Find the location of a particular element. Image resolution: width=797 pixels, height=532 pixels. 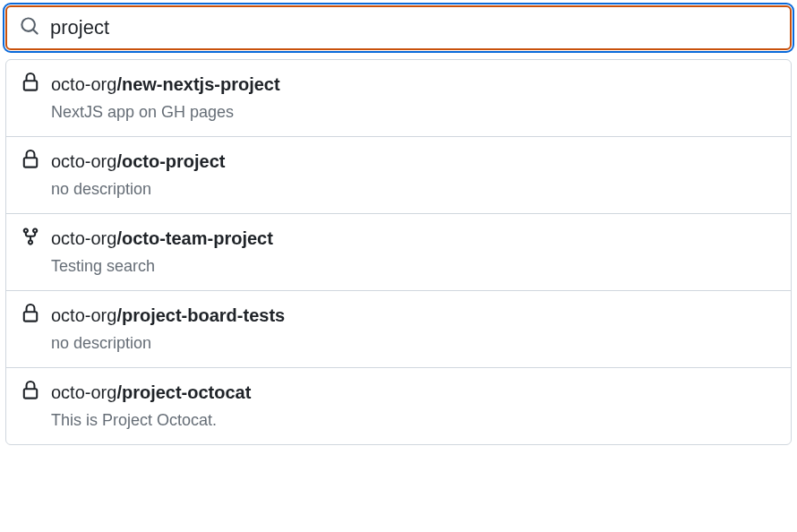

fork-icon is located at coordinates (30, 238).